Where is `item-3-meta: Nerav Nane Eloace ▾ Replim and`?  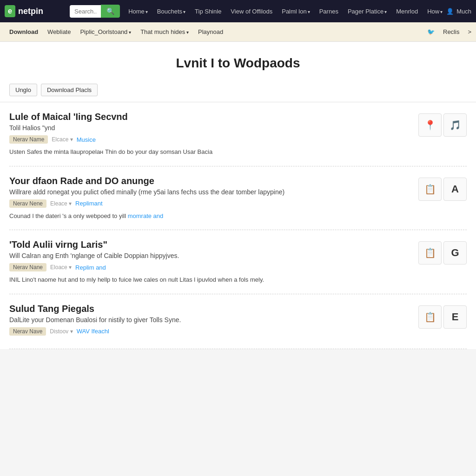
item-3-meta: Nerav Nane Eloace ▾ Replim and is located at coordinates (210, 267).